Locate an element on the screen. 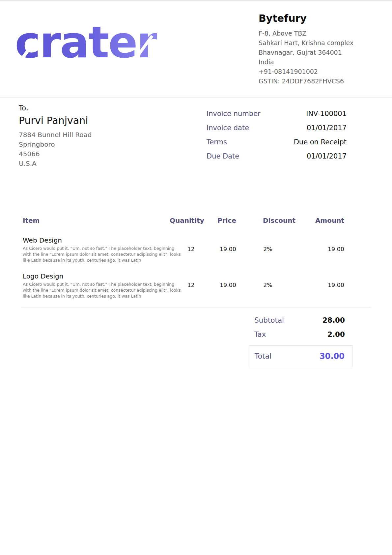 Image resolution: width=392 pixels, height=555 pixels. column-header-quantity: Quanitity is located at coordinates (184, 220).